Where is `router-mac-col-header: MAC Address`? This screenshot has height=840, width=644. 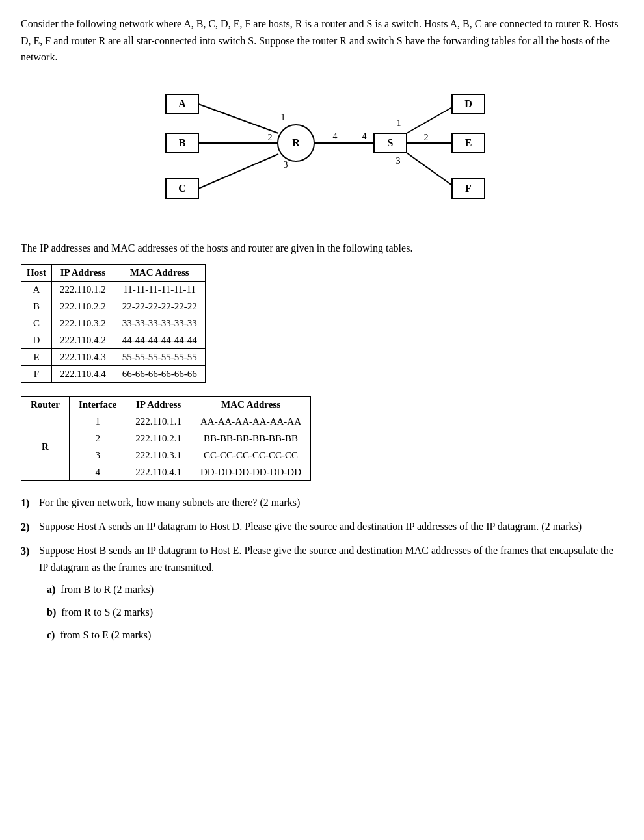
router-mac-col-header: MAC Address is located at coordinates (251, 405).